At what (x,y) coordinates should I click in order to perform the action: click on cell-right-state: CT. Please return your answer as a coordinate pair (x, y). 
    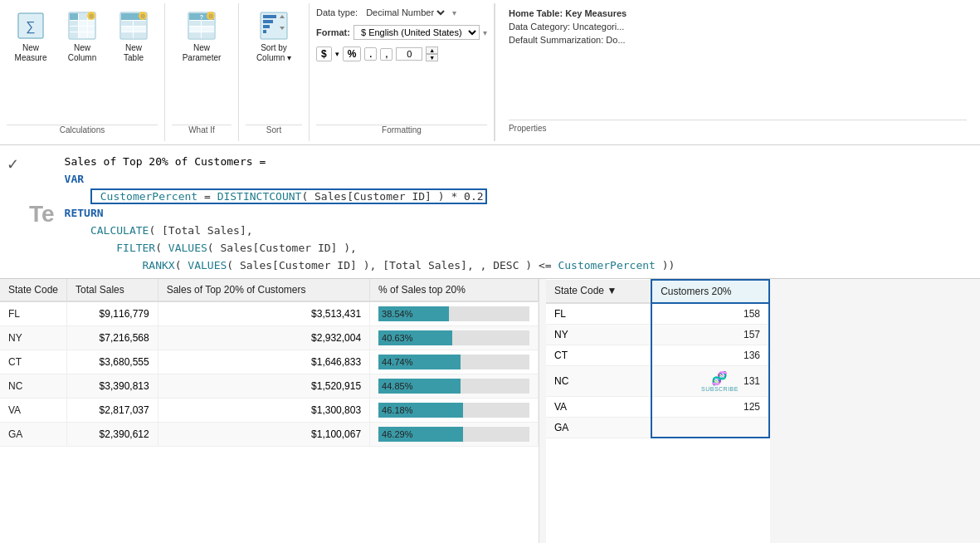
    Looking at the image, I should click on (599, 355).